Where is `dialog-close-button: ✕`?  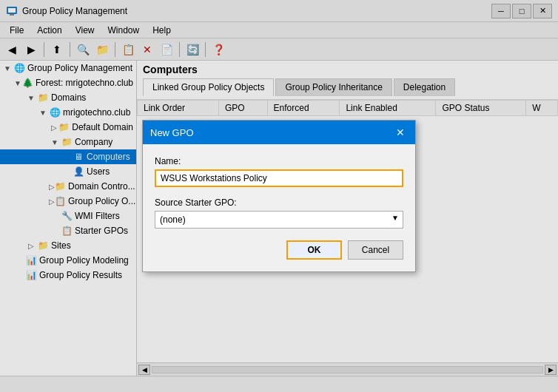
dialog-close-button: ✕ is located at coordinates (400, 132).